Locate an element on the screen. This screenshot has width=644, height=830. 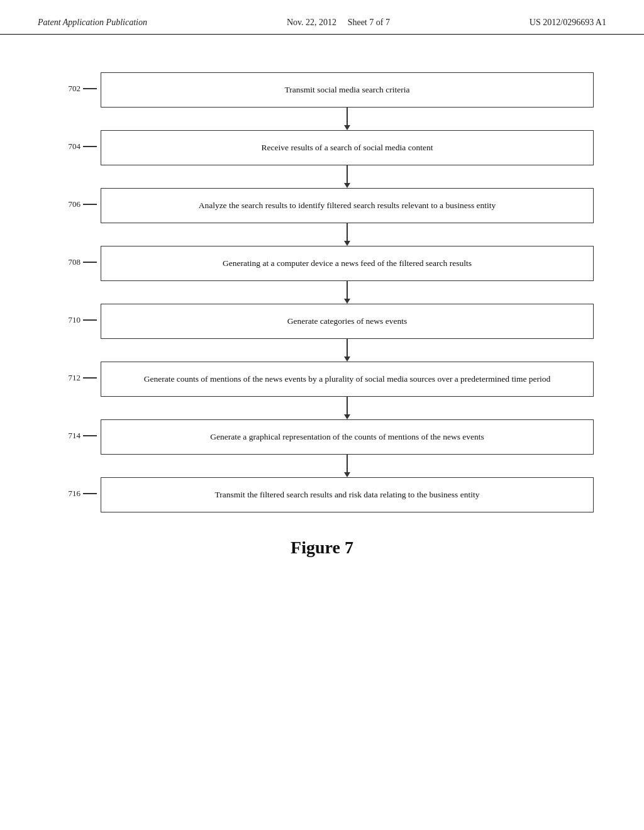
flow-row-702: 702 Transmit social media search criteri… is located at coordinates (322, 90).